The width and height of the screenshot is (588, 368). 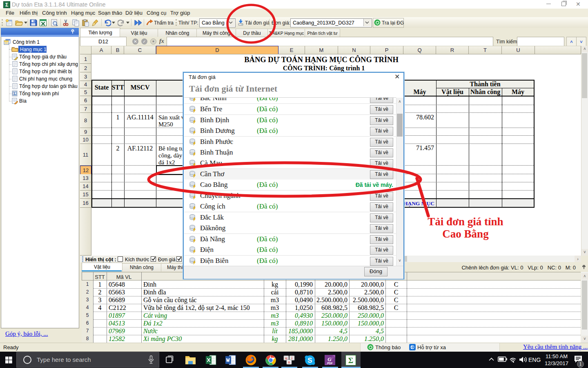 What do you see at coordinates (289, 362) in the screenshot?
I see `svg-text: n` at bounding box center [289, 362].